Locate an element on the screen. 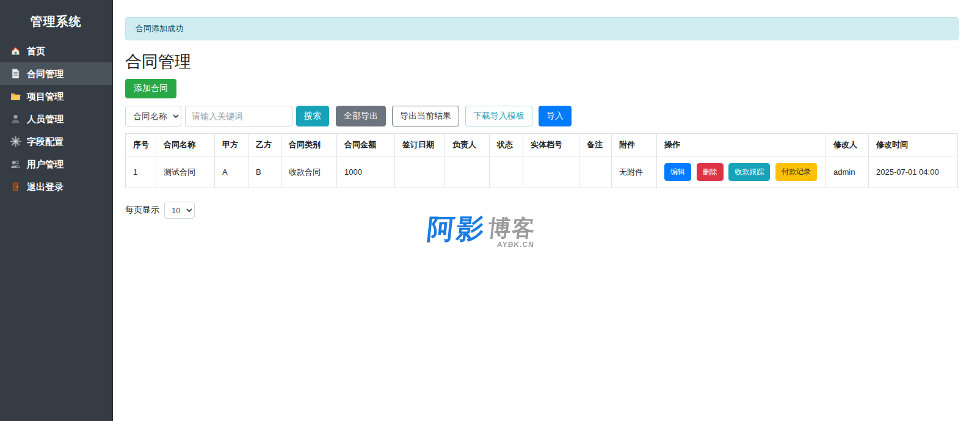 This screenshot has width=980, height=421. col-actions: 操作 is located at coordinates (741, 145).